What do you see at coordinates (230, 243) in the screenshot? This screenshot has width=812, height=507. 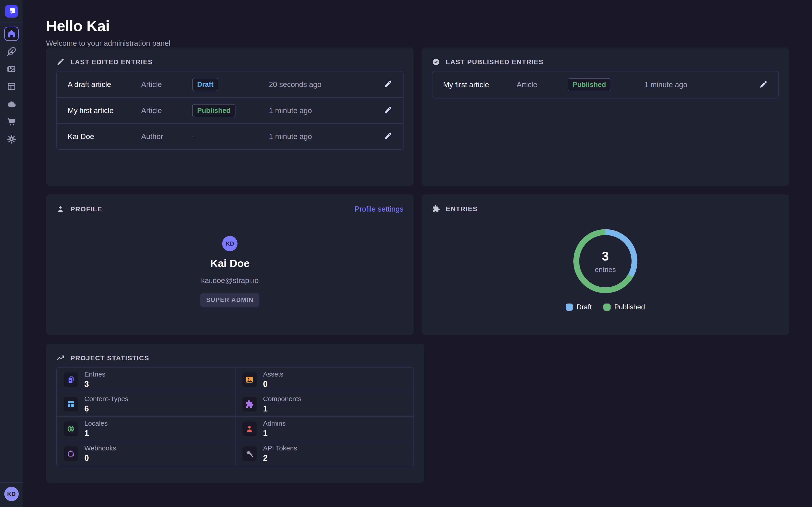 I see `profile-avatar: KD` at bounding box center [230, 243].